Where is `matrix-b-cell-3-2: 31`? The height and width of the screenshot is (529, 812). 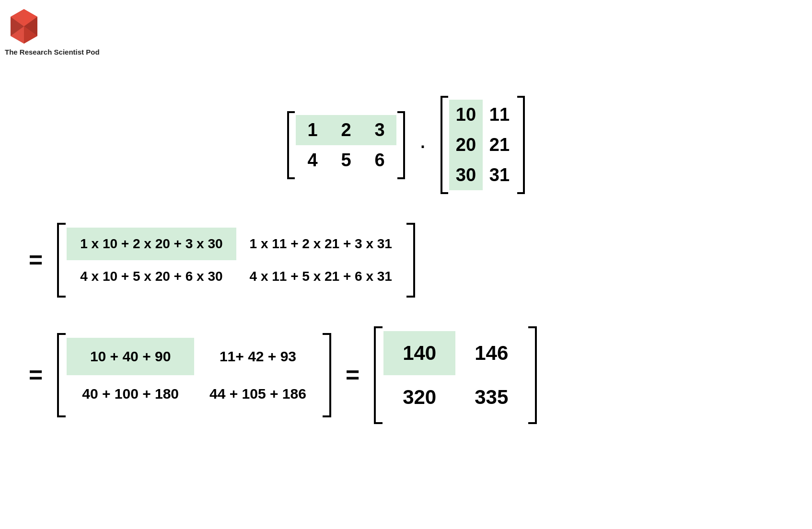 matrix-b-cell-3-2: 31 is located at coordinates (499, 175).